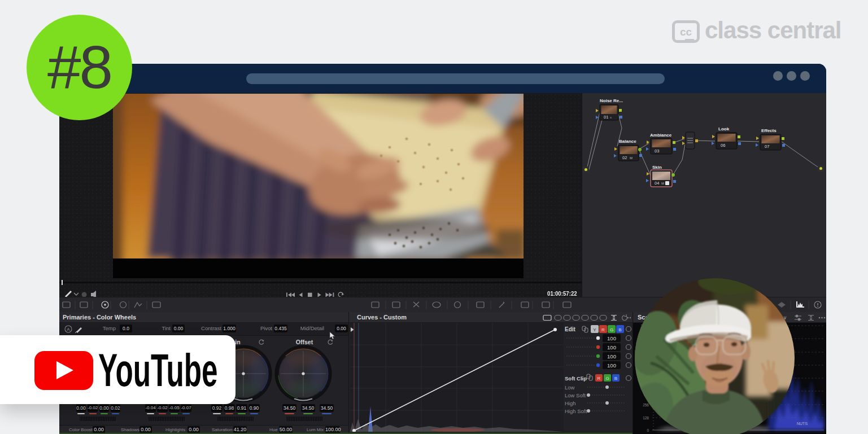 The image size is (868, 434). What do you see at coordinates (648, 430) in the screenshot?
I see `svg-text: 0` at bounding box center [648, 430].